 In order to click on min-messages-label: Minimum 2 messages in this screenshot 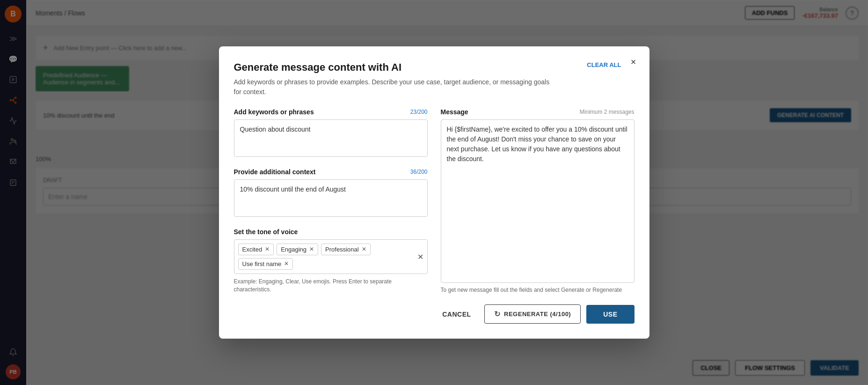, I will do `click(607, 112)`.